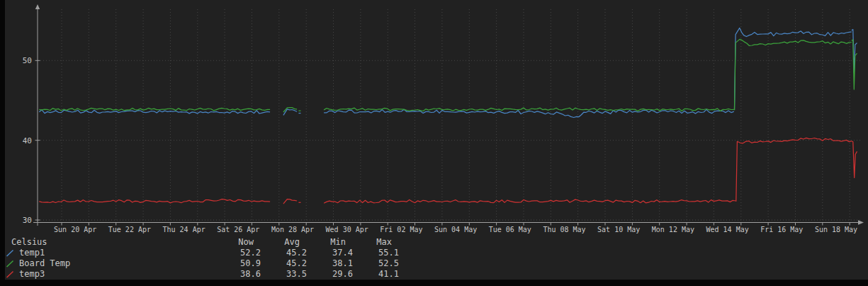 Image resolution: width=868 pixels, height=286 pixels. What do you see at coordinates (401, 230) in the screenshot?
I see `x-tick-label: Fri 02 May` at bounding box center [401, 230].